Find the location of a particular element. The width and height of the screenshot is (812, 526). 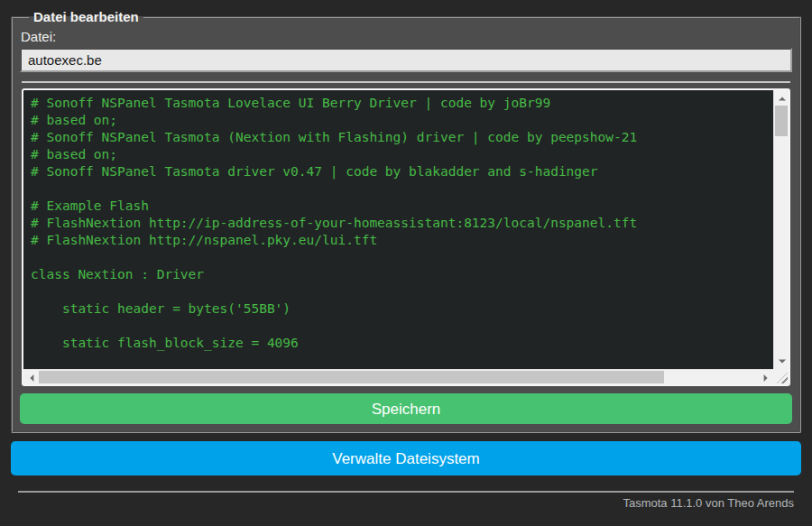

horizontal-scrollbar is located at coordinates (399, 377).